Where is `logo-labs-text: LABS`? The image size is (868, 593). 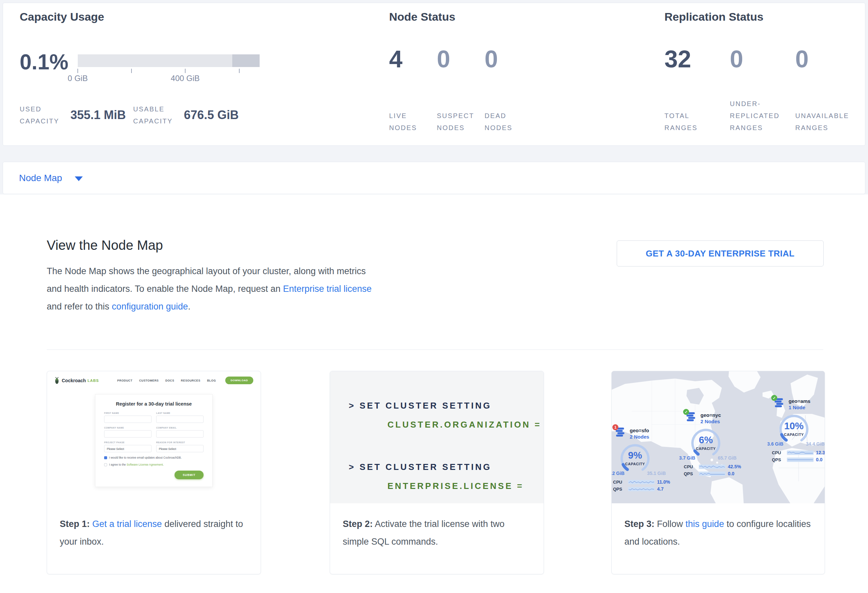
logo-labs-text: LABS is located at coordinates (93, 381).